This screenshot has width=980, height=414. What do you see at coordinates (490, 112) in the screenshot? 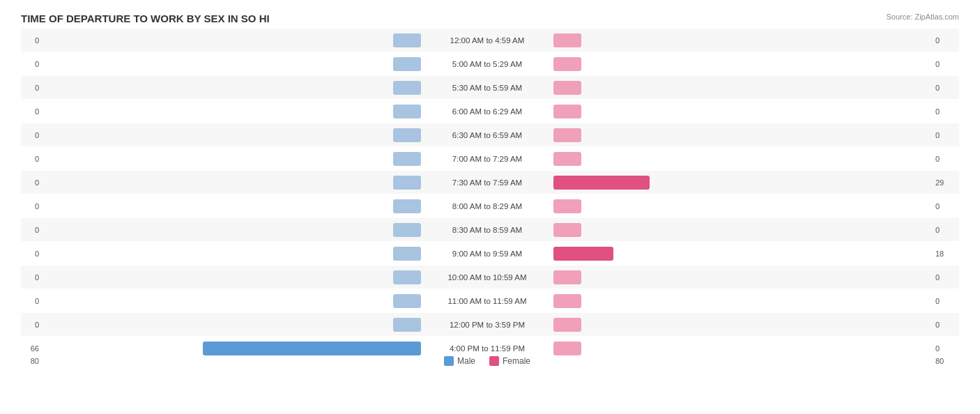
I see `bar-row: 0 6:00 AM to 6:29 AM 0` at bounding box center [490, 112].